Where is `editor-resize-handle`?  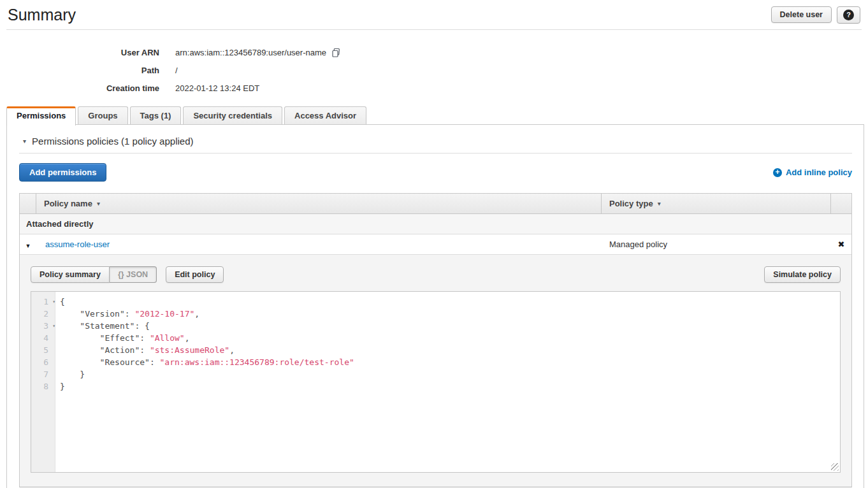 editor-resize-handle is located at coordinates (835, 467).